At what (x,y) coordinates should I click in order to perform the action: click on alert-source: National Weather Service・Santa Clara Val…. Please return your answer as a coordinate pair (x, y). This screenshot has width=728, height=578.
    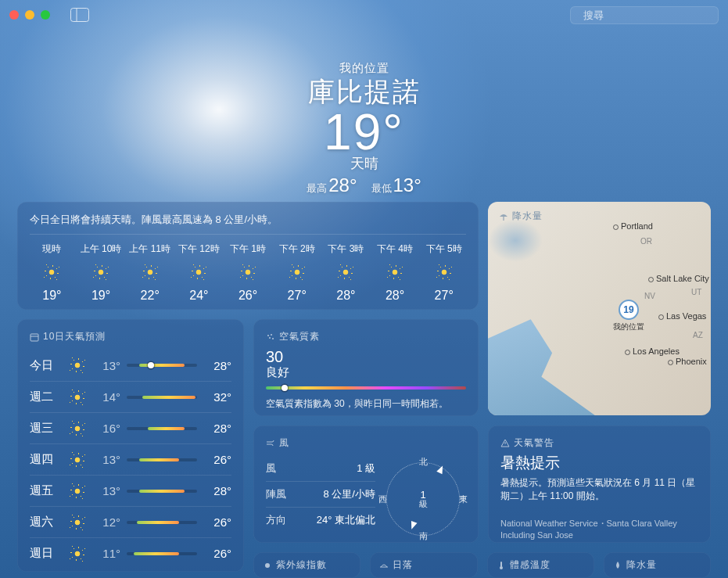
    Looking at the image, I should click on (599, 530).